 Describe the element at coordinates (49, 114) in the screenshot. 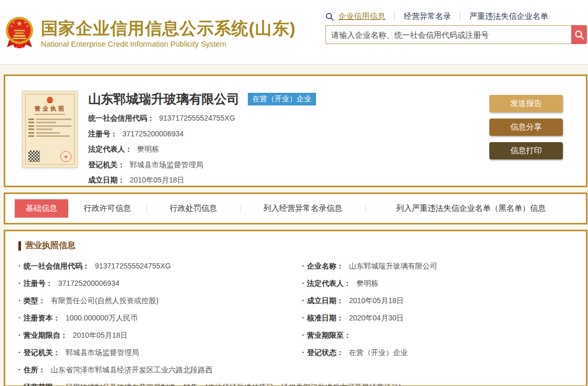

I see `license-subline` at that location.